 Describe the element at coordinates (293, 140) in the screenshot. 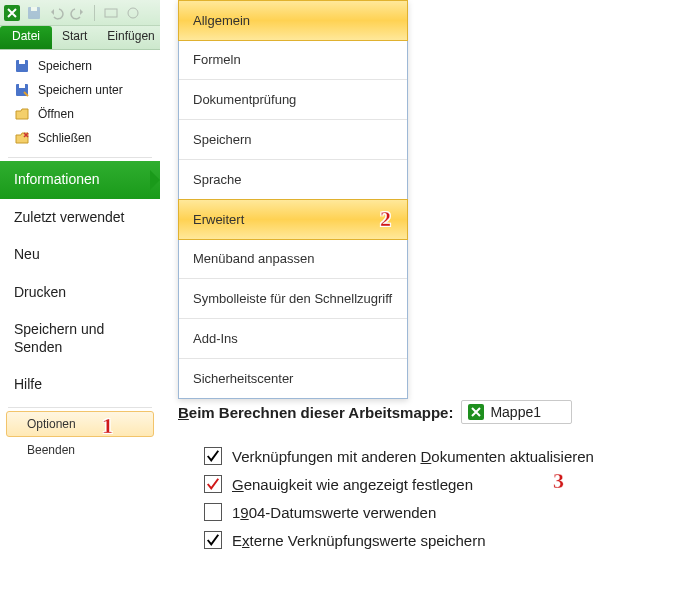

I see `options-cat-save: Speichern` at that location.